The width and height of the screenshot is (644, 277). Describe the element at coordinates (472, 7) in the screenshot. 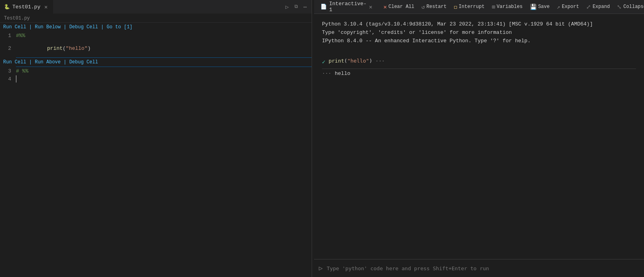

I see `interrupt-label: Interrupt` at that location.